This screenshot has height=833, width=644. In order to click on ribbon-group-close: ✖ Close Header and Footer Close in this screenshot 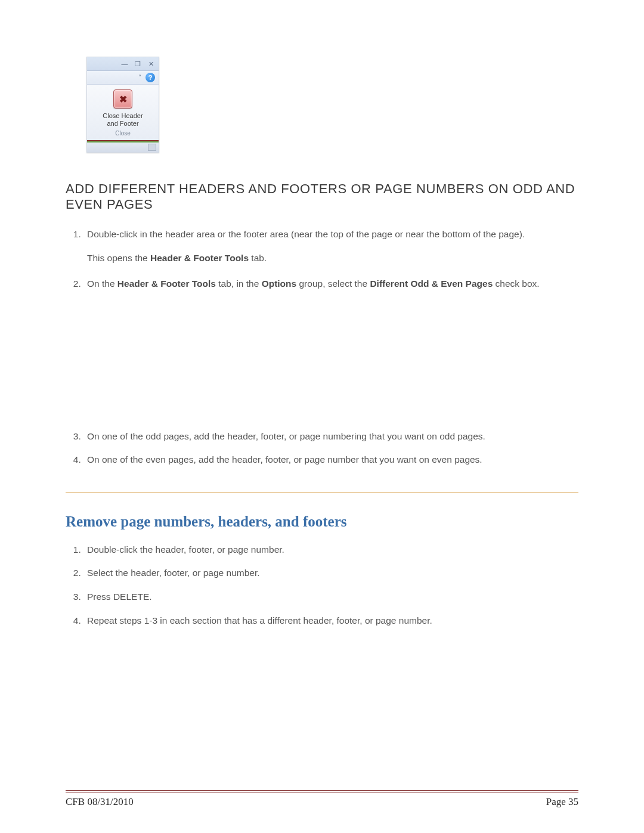, I will do `click(123, 113)`.